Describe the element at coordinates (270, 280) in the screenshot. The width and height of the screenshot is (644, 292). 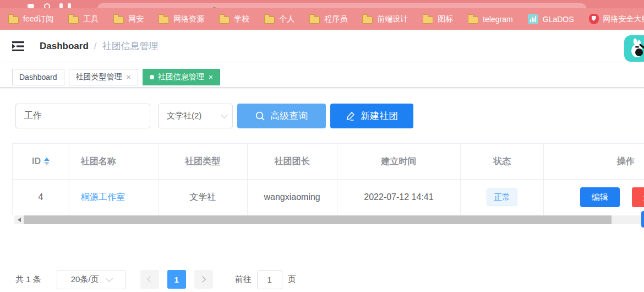
I see `goto-page-input` at that location.